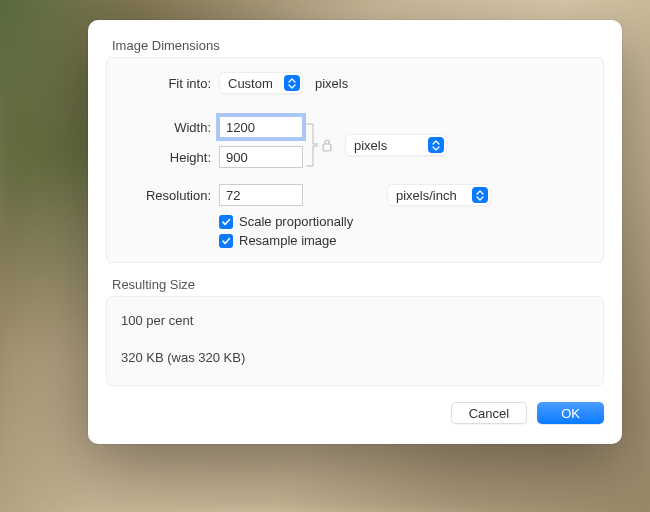 The image size is (650, 512). Describe the element at coordinates (426, 196) in the screenshot. I see `resolution-unit-value: pixels/inch` at that location.